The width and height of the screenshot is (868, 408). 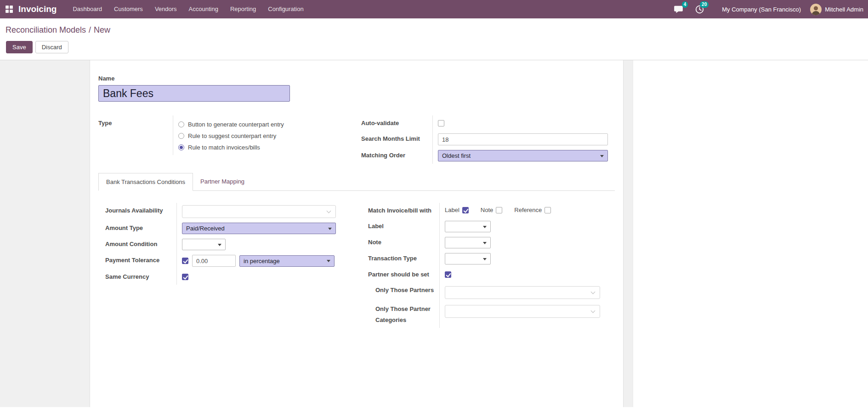 What do you see at coordinates (286, 9) in the screenshot?
I see `menu-configuration: Configuration` at bounding box center [286, 9].